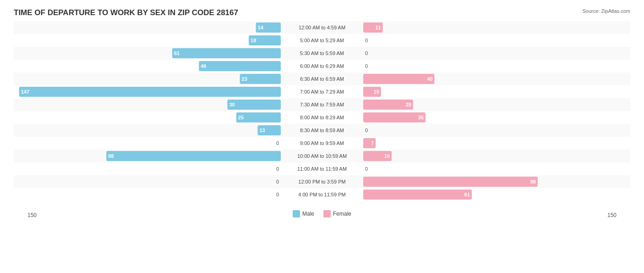 The image size is (644, 273). I want to click on svg-text: 25, so click(241, 117).